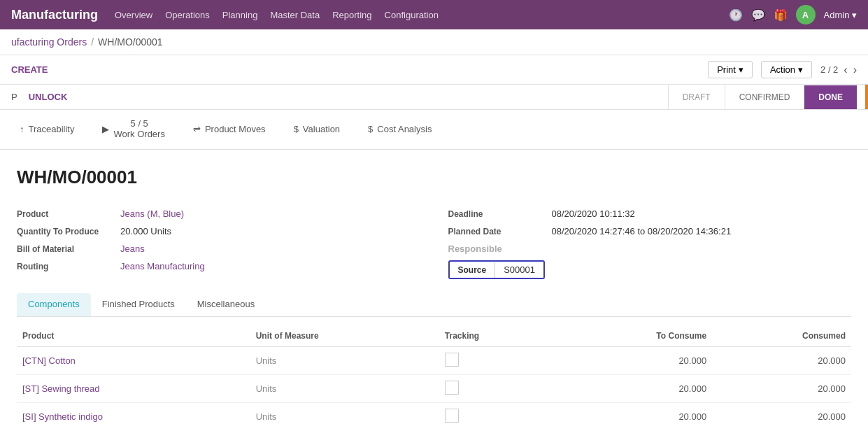  I want to click on top-right-icons: 🕐 💬 🎁 A Admin ▾, so click(793, 15).